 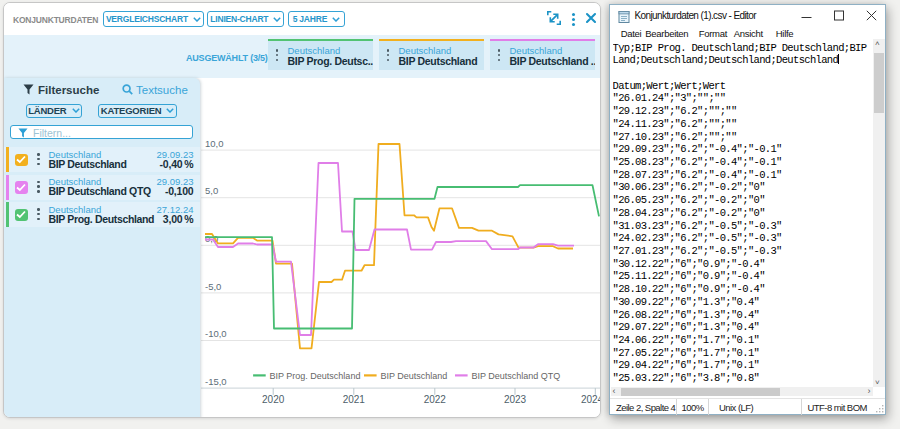 I want to click on svg-text: 2022, so click(x=436, y=400).